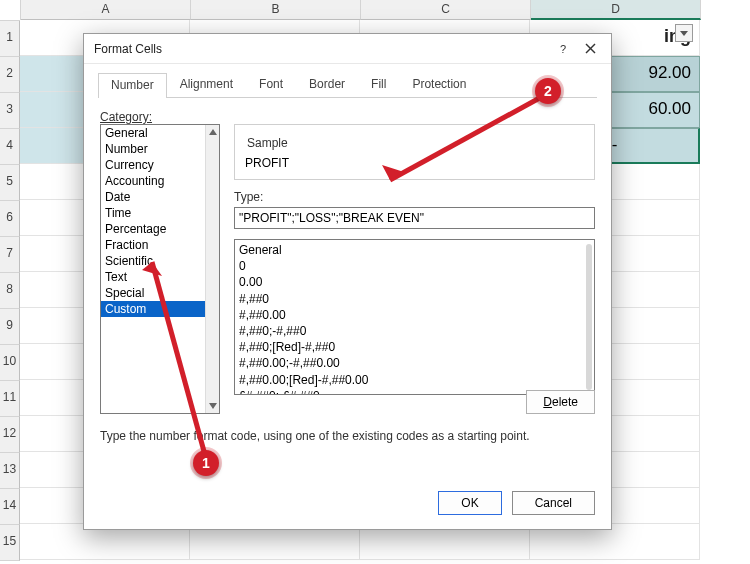 The image size is (750, 564). What do you see at coordinates (348, 117) in the screenshot?
I see `category-label: Category:` at bounding box center [348, 117].